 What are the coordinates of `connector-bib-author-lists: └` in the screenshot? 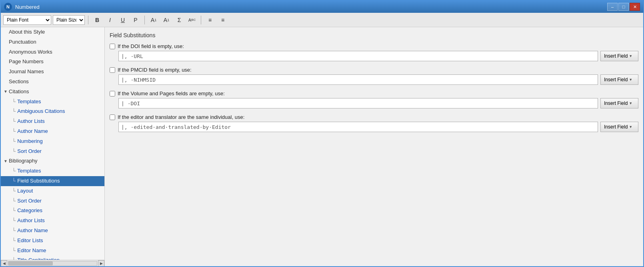 It's located at (14, 221).